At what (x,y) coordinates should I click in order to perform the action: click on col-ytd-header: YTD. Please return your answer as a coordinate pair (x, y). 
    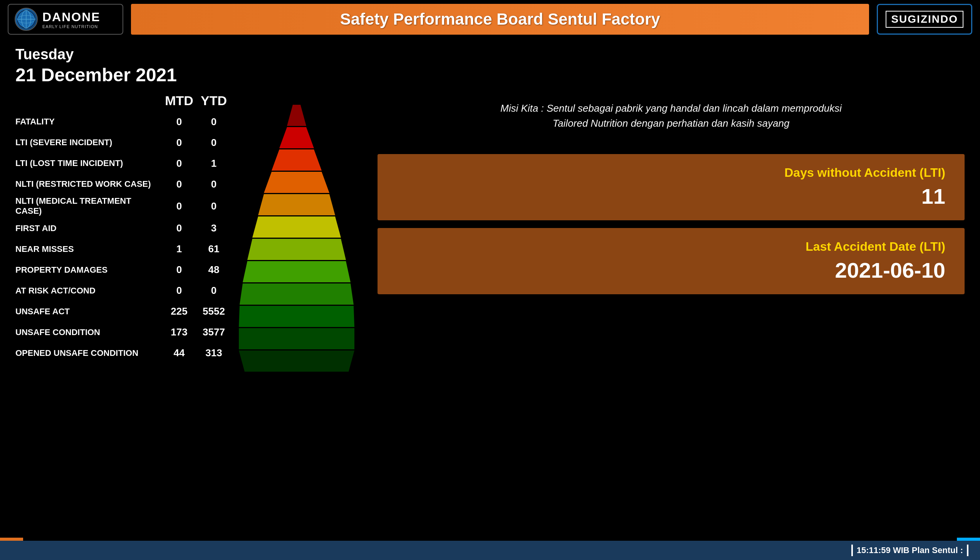
    Looking at the image, I should click on (214, 101).